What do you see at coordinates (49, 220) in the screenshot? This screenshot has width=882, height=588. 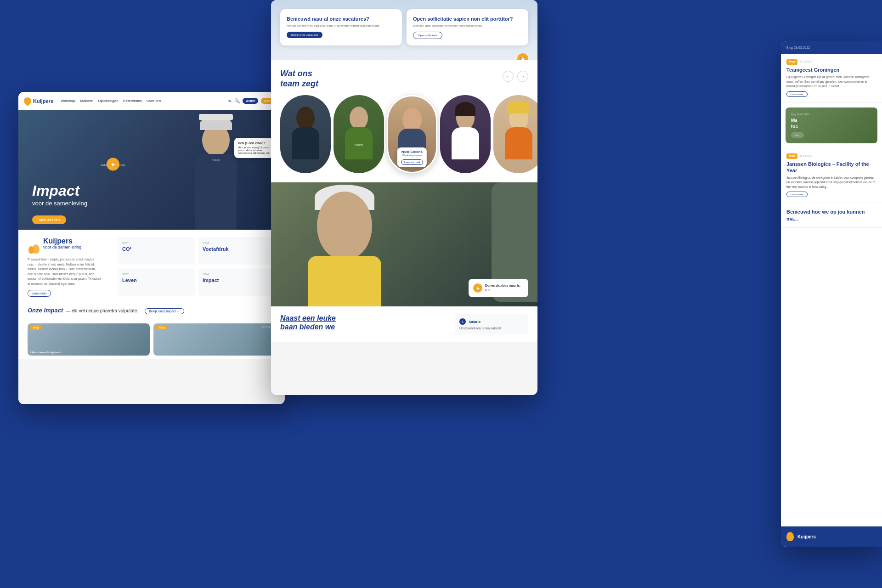 I see `quick-search-button: Snel zoeken` at bounding box center [49, 220].